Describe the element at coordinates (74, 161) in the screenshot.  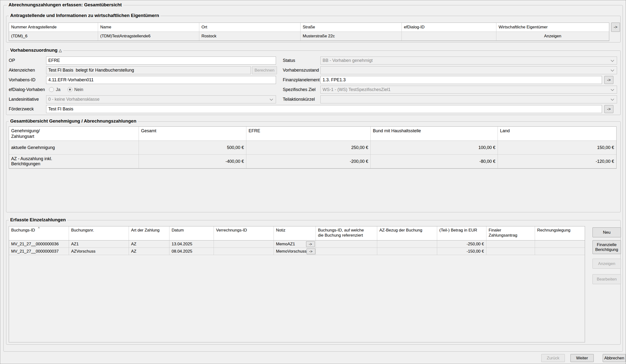
I see `summary-cell-art: AZ - Auszahlung inkl. Berichtigungen` at that location.